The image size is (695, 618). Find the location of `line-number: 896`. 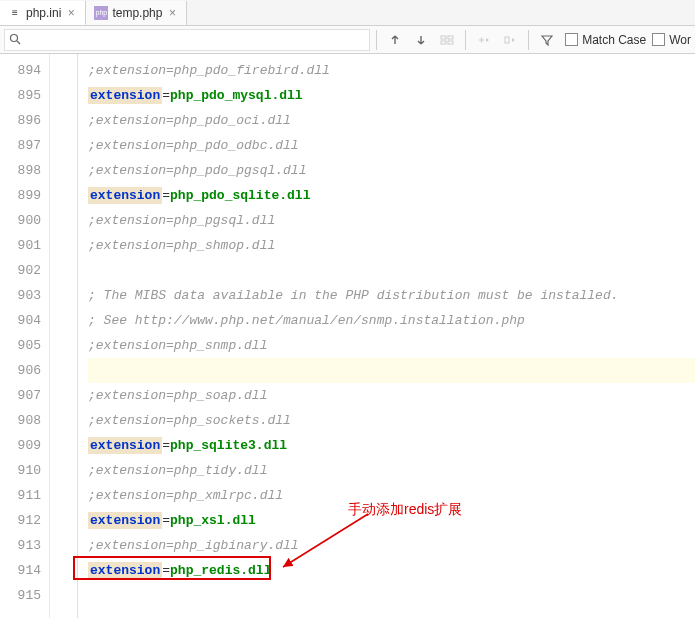

line-number: 896 is located at coordinates (24, 120).